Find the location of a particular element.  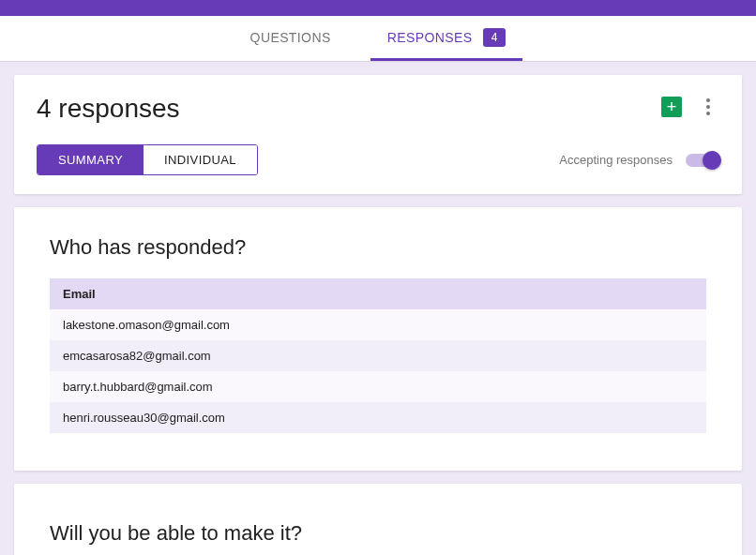

who-responded-title: Who has responded? is located at coordinates (378, 248).